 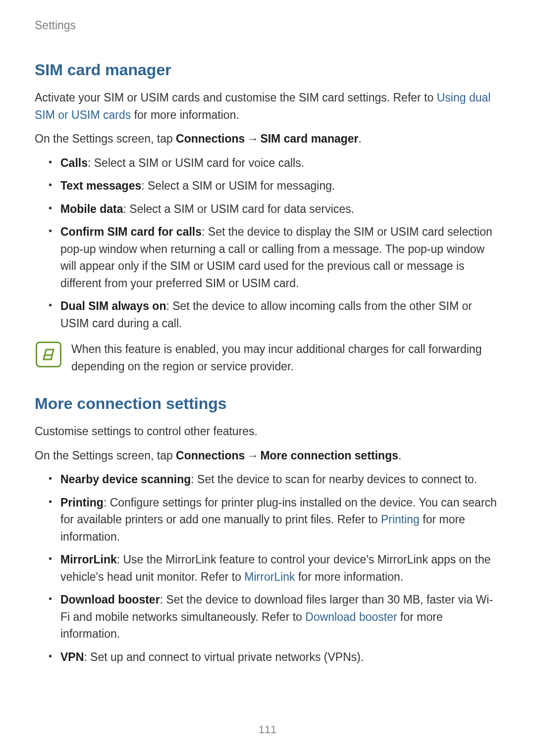 I want to click on item-label: Nearby device scanning, so click(x=126, y=479).